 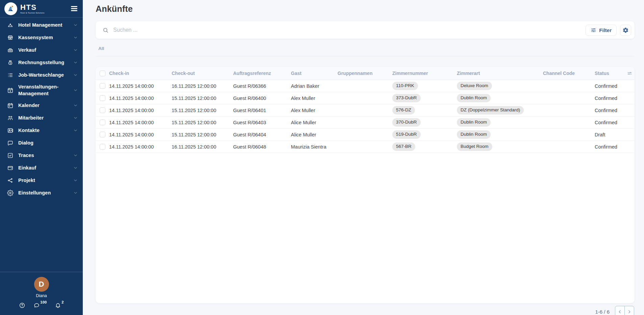 What do you see at coordinates (424, 147) in the screenshot?
I see `room-number: 567-BR` at bounding box center [424, 147].